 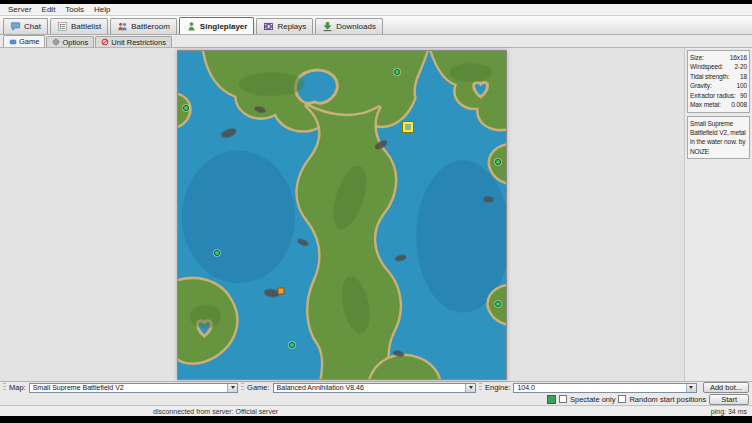 What do you see at coordinates (20, 10) in the screenshot?
I see `menu-server: Server` at bounding box center [20, 10].